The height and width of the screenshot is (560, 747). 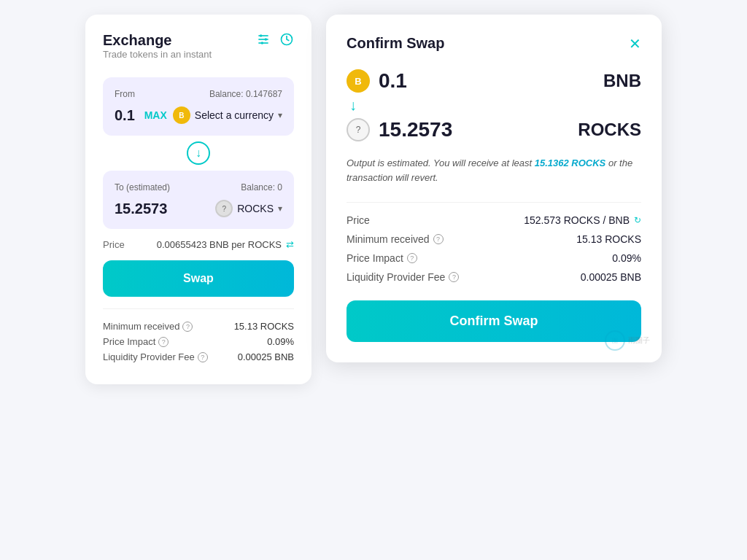 I want to click on confirm-to-currency: ROCKS, so click(x=610, y=130).